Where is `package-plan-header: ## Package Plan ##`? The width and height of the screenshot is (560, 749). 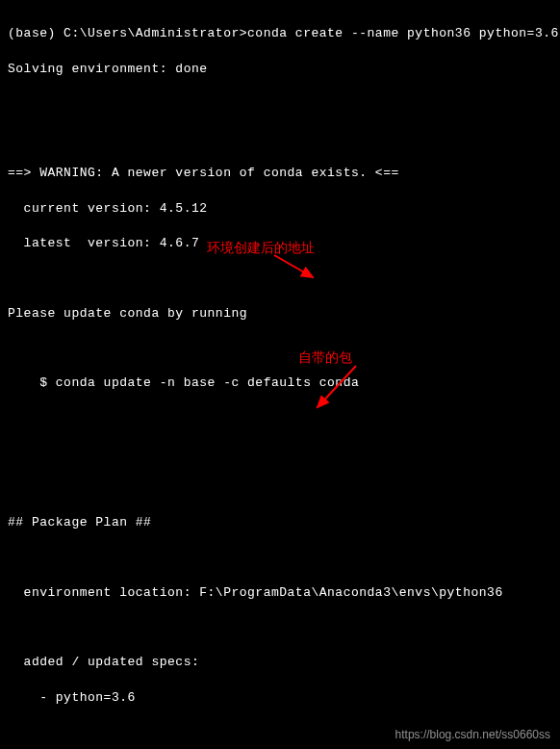 package-plan-header: ## Package Plan ## is located at coordinates (280, 523).